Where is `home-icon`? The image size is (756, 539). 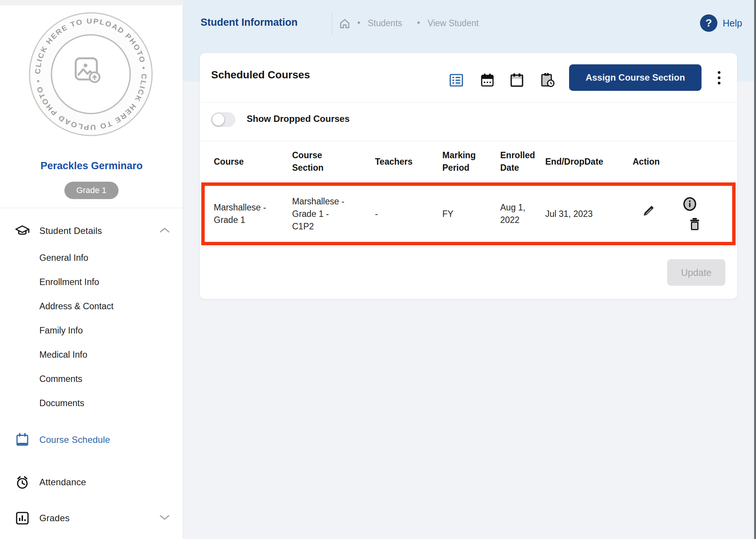 home-icon is located at coordinates (345, 24).